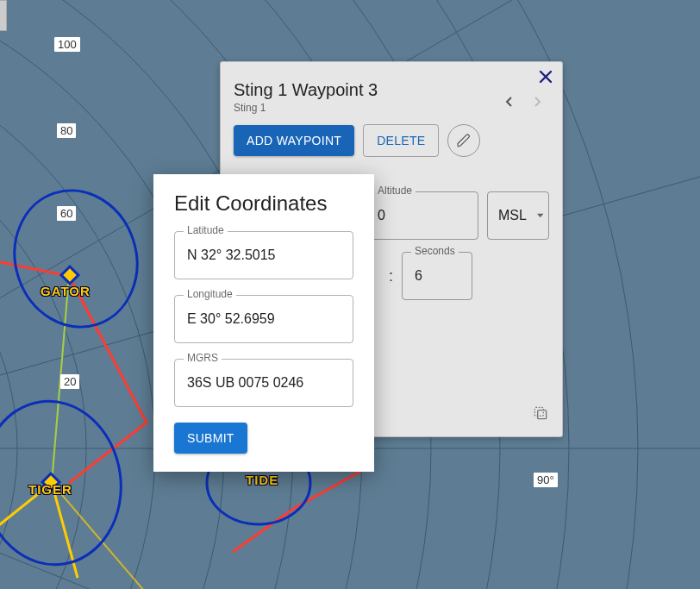  Describe the element at coordinates (205, 230) in the screenshot. I see `latitude-label: Latitude` at that location.